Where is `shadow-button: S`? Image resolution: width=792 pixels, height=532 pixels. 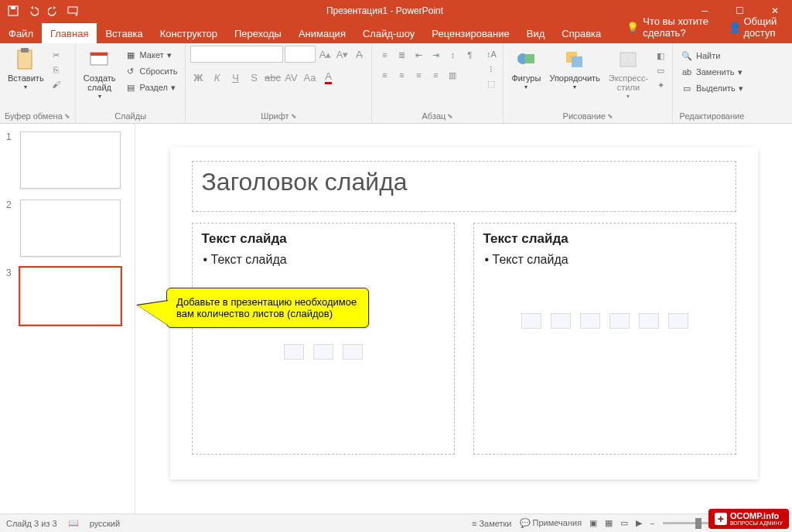
shadow-button: S is located at coordinates (254, 77).